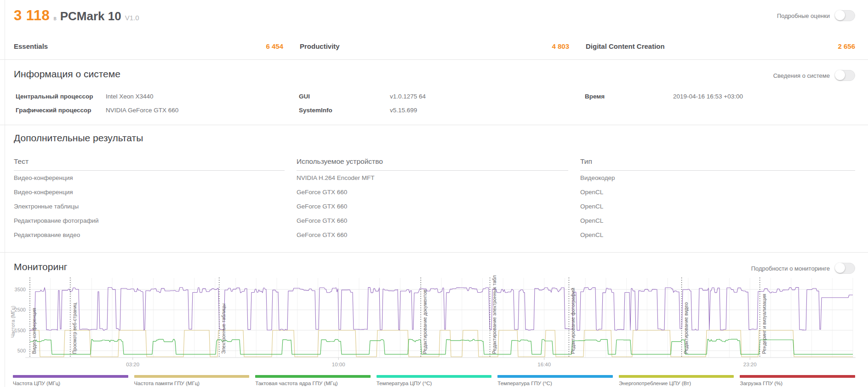 The image size is (868, 387). Describe the element at coordinates (76, 16) in the screenshot. I see `overall-score-title: 3 118 в PCMark 10 V1.0` at that location.